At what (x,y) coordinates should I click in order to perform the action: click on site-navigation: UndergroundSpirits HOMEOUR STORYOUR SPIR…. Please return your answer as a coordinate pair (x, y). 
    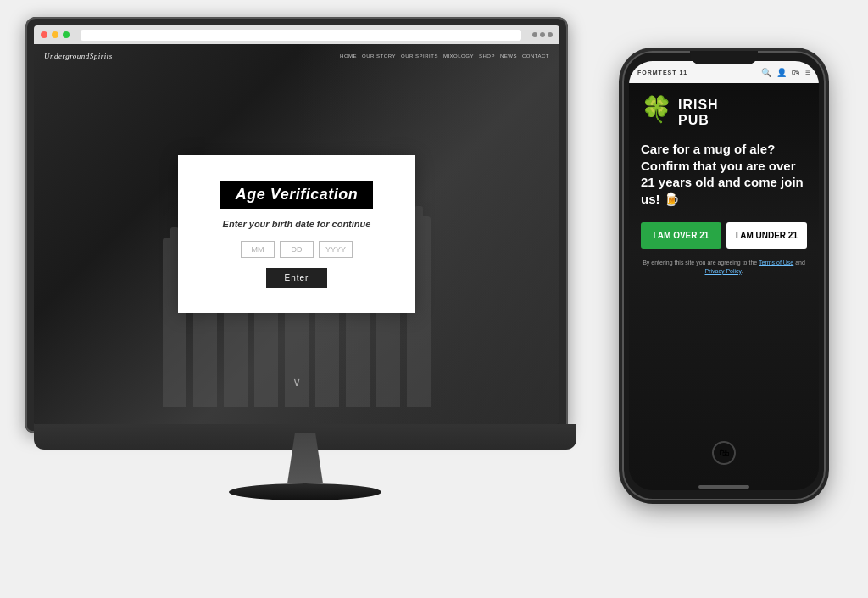
    Looking at the image, I should click on (297, 56).